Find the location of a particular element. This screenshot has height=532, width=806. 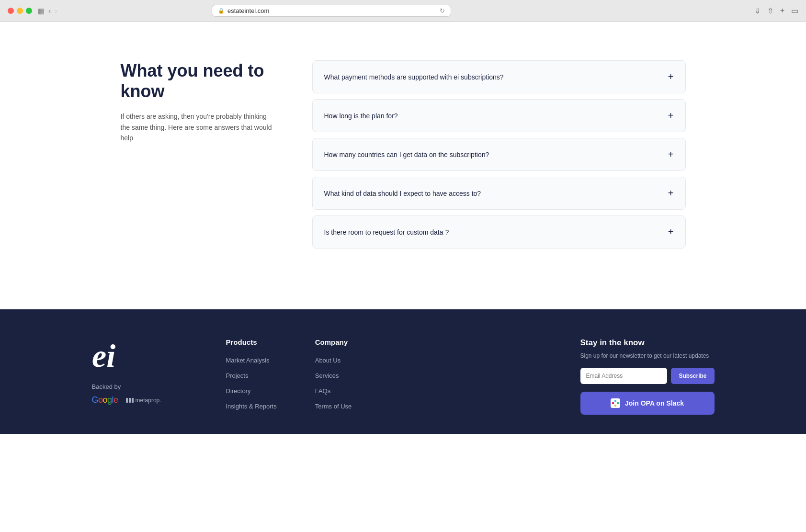

join-opa-label: Join OPA on Slack is located at coordinates (654, 403).